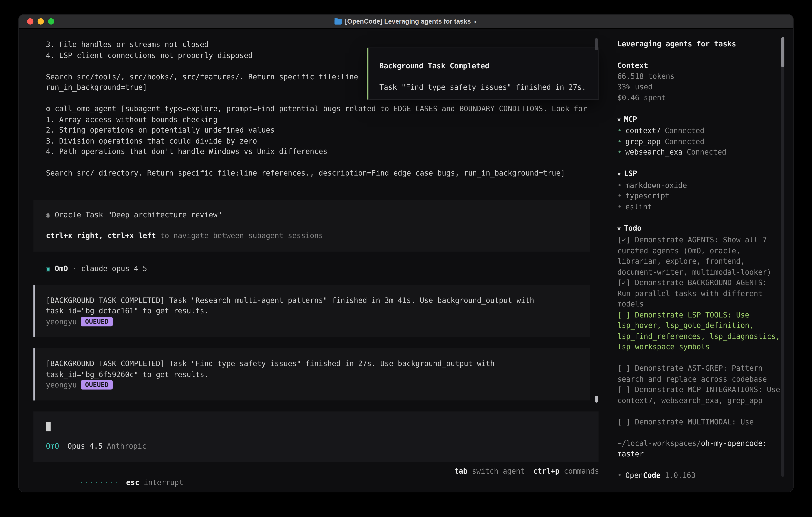  Describe the element at coordinates (699, 331) in the screenshot. I see `todo-item-active: [ ] Demonstrate LSP TOOLS: Use lsp_hover…` at that location.